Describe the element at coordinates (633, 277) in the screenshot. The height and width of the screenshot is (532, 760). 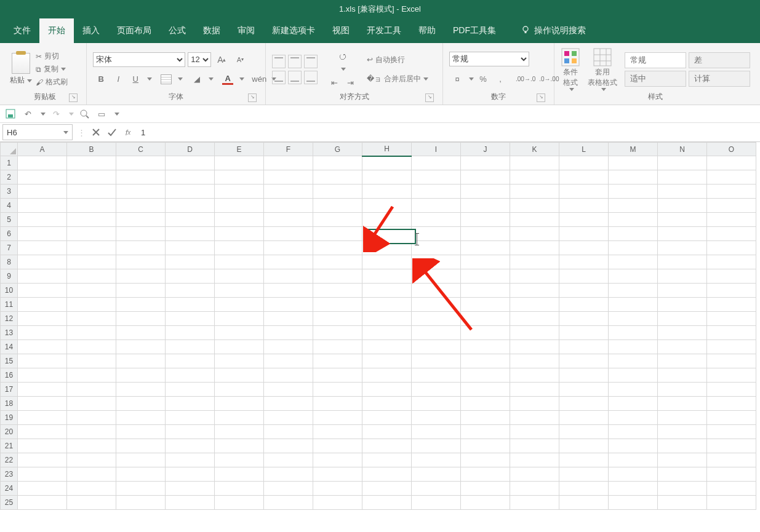
I see `cell-M9` at that location.